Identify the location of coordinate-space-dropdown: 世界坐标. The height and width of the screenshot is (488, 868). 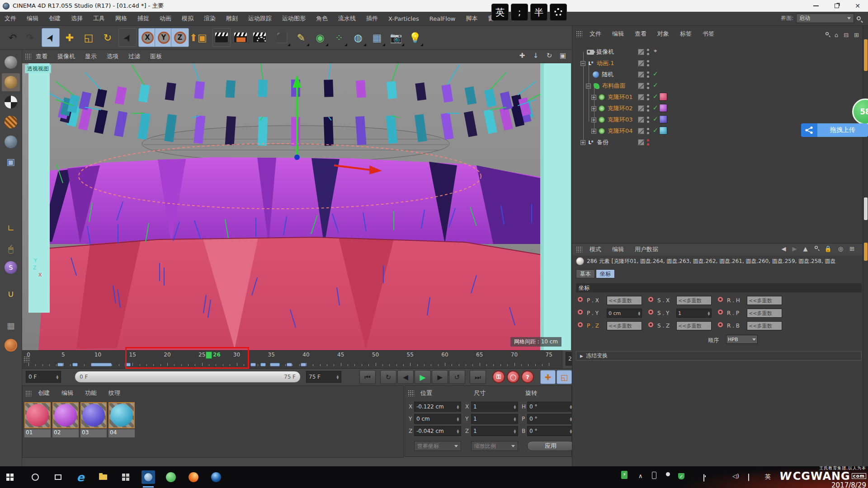
(438, 446).